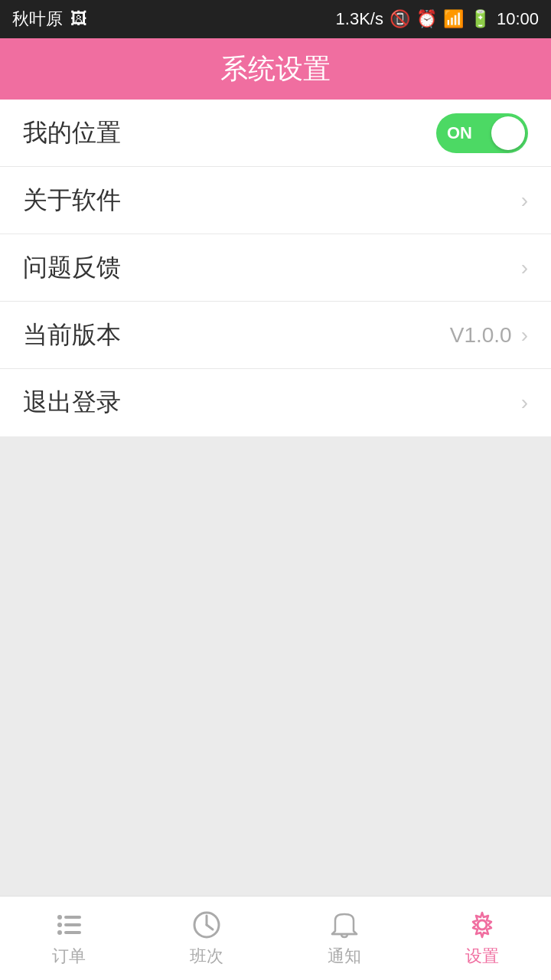 This screenshot has width=551, height=980. Describe the element at coordinates (344, 956) in the screenshot. I see `notifications-label: 通知` at that location.